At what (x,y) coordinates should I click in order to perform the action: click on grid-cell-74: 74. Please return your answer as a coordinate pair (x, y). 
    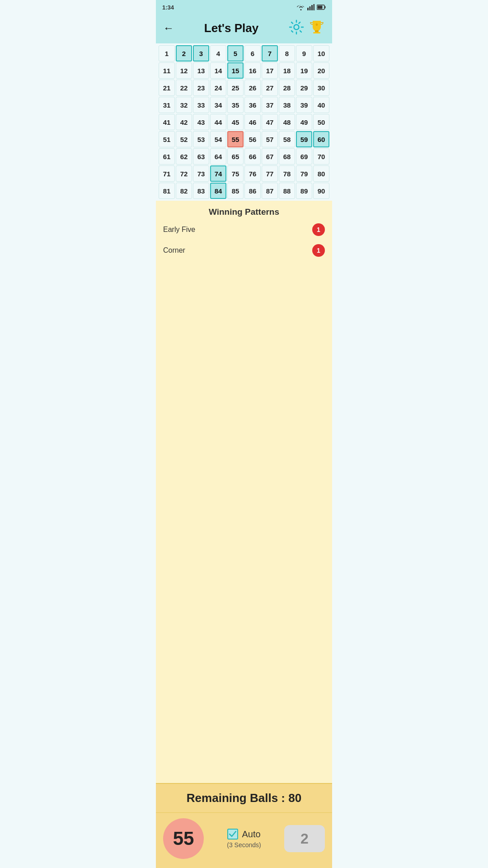
    Looking at the image, I should click on (218, 174).